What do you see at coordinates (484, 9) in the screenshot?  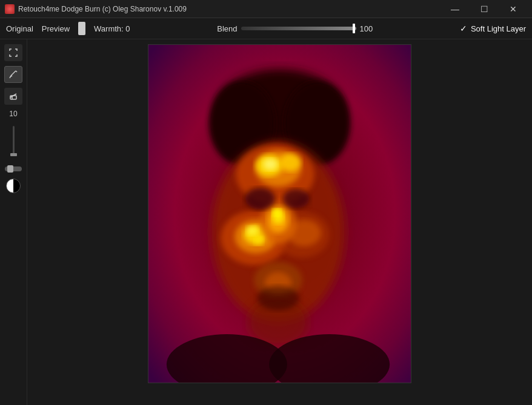 I see `title-bar-controls: — ☐ ✕` at bounding box center [484, 9].